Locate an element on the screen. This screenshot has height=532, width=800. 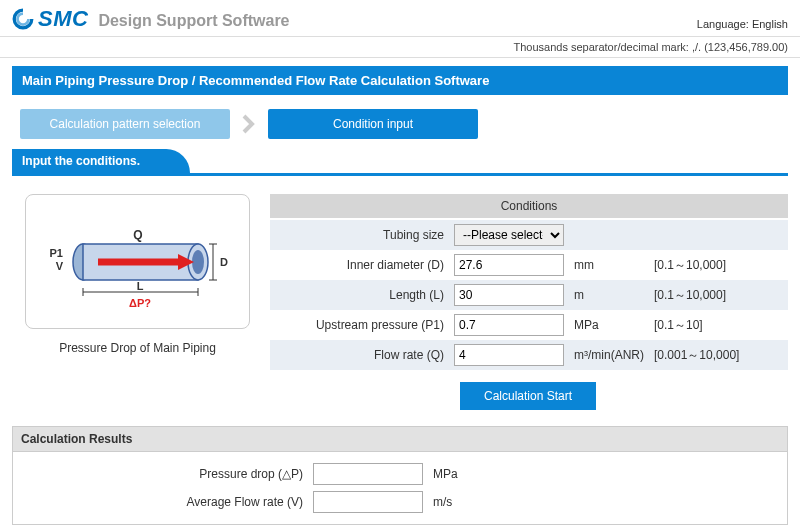
diagram-caption: Pressure Drop of Main Piping is located at coordinates (138, 348).